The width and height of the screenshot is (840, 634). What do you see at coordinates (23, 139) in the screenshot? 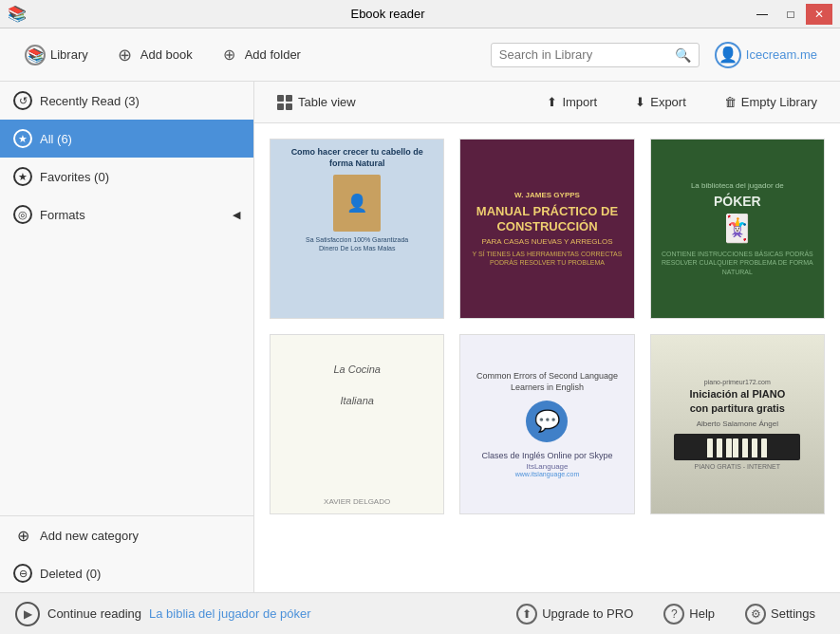
I see `all-icon: ★` at bounding box center [23, 139].